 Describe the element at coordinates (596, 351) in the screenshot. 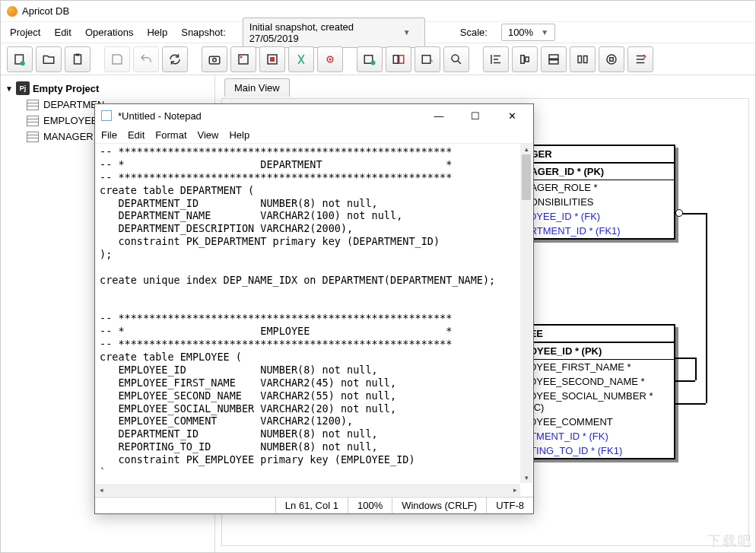

I see `entity-pk: LOYEE_ID * (PK)` at that location.